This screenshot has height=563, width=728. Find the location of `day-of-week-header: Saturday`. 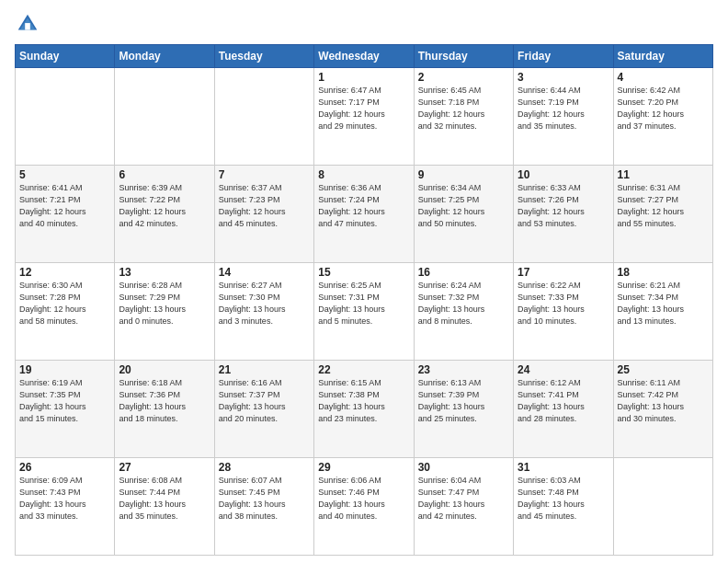

day-of-week-header: Saturday is located at coordinates (663, 57).